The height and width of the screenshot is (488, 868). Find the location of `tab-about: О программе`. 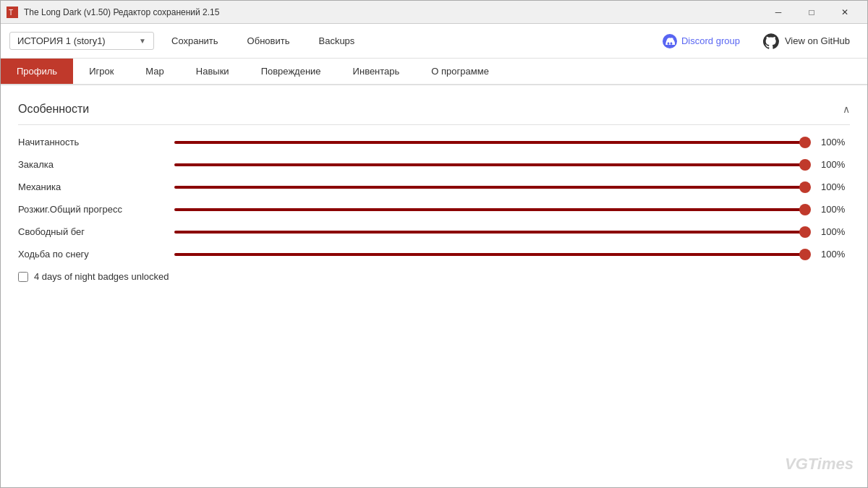

tab-about: О программе is located at coordinates (460, 71).